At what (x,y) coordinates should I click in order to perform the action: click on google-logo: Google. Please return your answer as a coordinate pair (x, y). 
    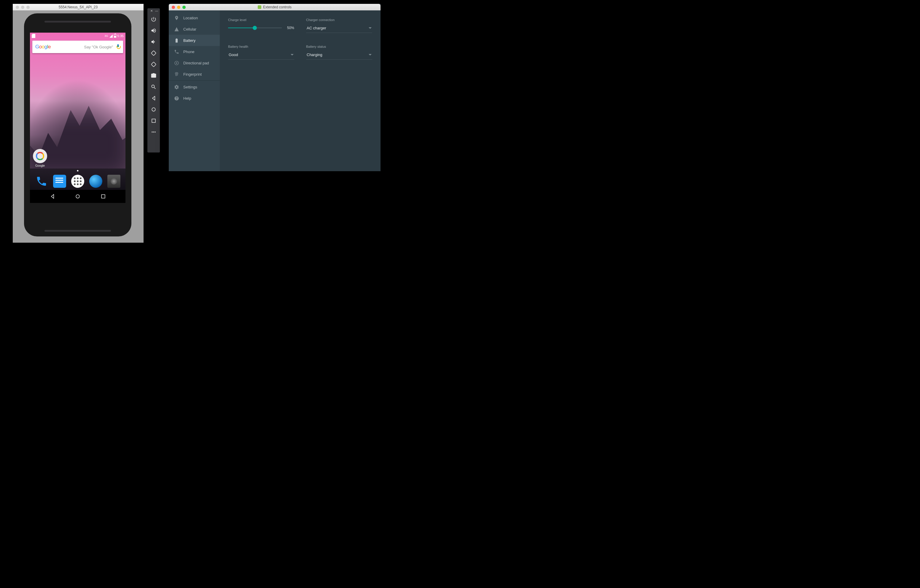
    Looking at the image, I should click on (43, 47).